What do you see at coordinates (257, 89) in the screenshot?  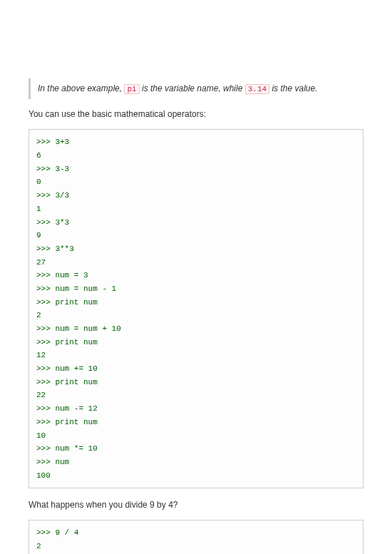 I see `inline-code-value: 3.14` at bounding box center [257, 89].